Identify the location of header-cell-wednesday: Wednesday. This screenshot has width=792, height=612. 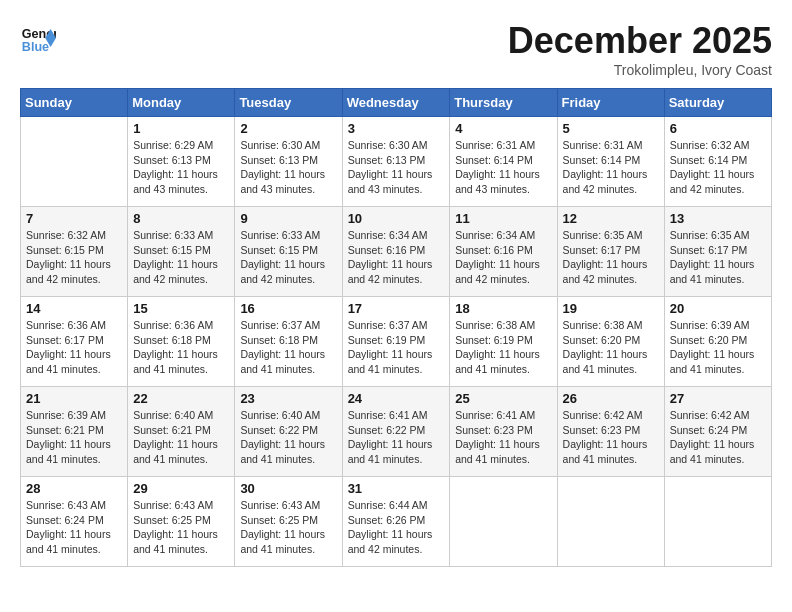
(396, 103).